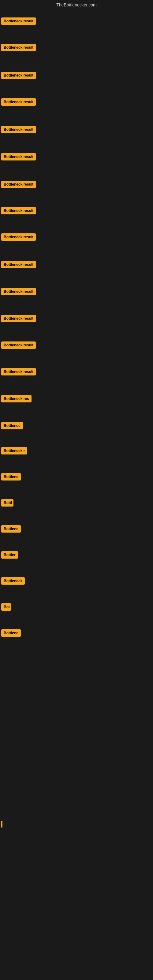 This screenshot has height=980, width=153. I want to click on bottleneck-row: Bottleneck res, so click(16, 399).